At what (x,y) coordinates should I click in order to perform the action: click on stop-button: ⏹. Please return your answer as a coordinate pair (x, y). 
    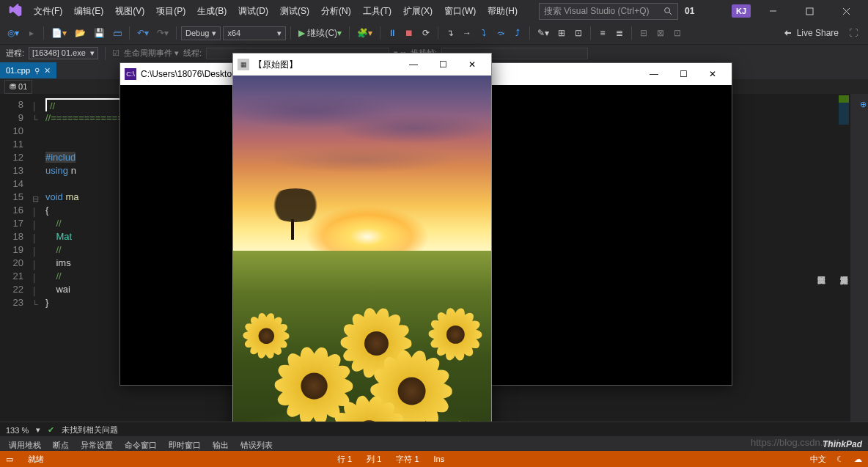
    Looking at the image, I should click on (409, 33).